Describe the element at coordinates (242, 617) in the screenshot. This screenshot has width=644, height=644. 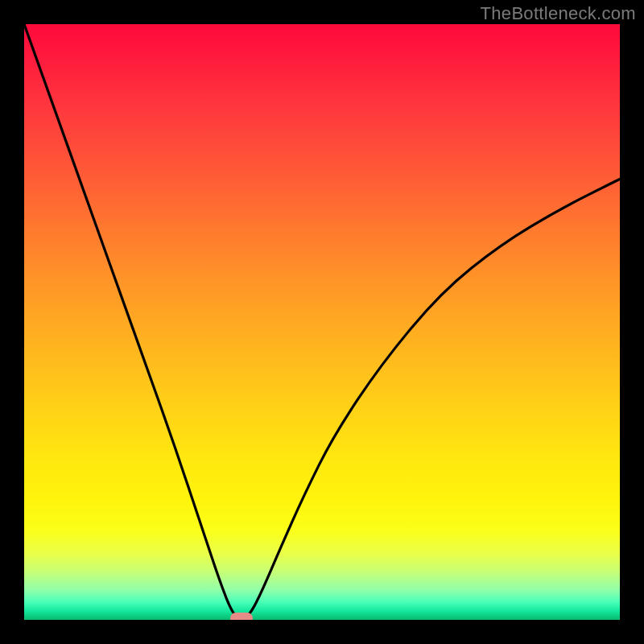
I see `optimal-marker` at that location.